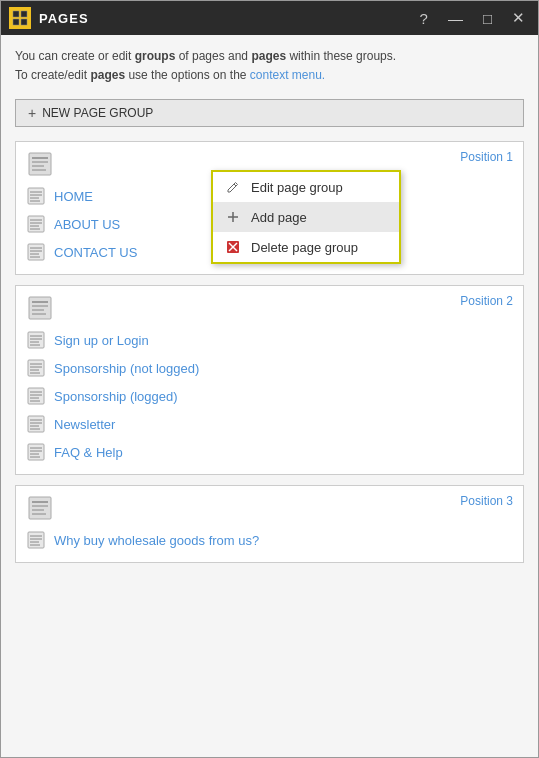  What do you see at coordinates (36, 340) in the screenshot?
I see `page-icon-signup` at bounding box center [36, 340].